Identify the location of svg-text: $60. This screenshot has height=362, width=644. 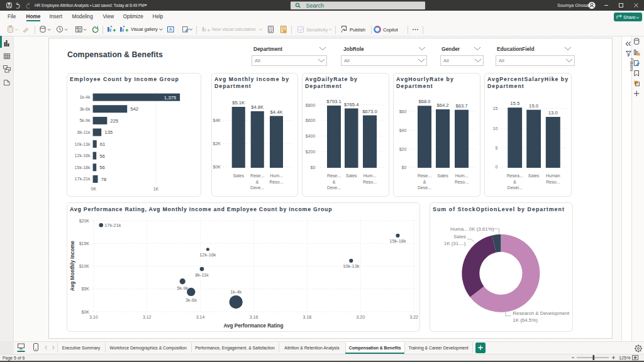
(403, 112).